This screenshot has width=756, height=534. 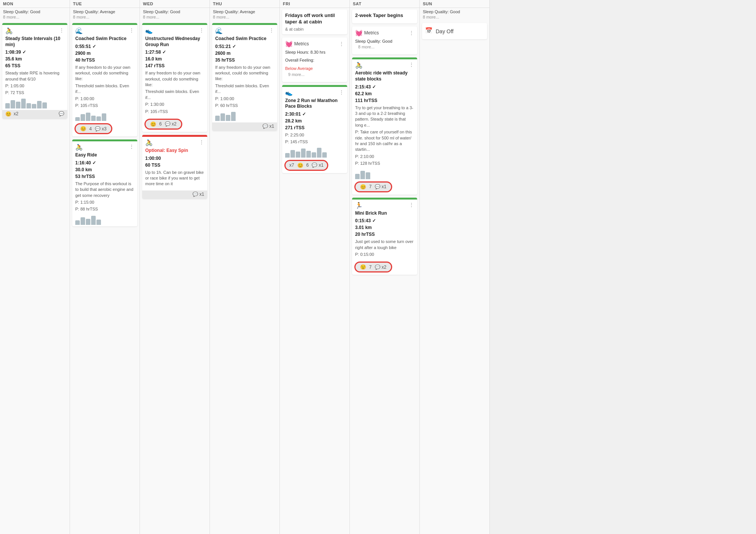 What do you see at coordinates (385, 206) in the screenshot?
I see `card-header: 🏃 ⋮` at bounding box center [385, 206].